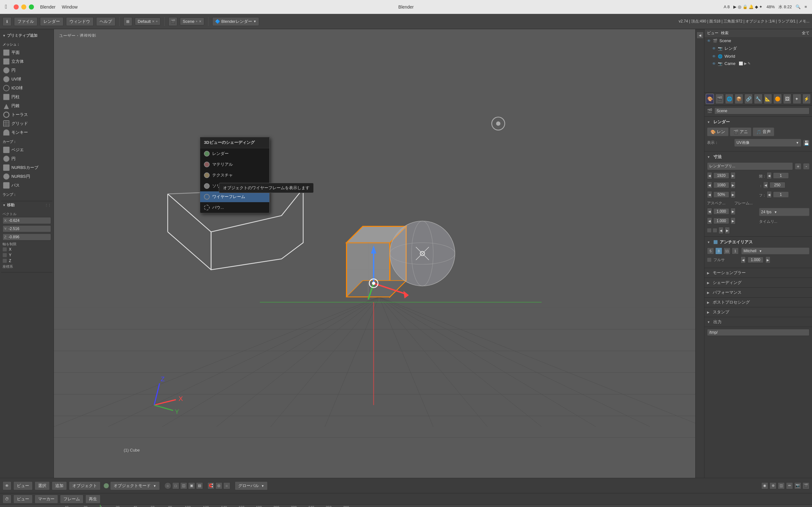  What do you see at coordinates (781, 486) in the screenshot?
I see `layer-icon: ◫` at bounding box center [781, 486].